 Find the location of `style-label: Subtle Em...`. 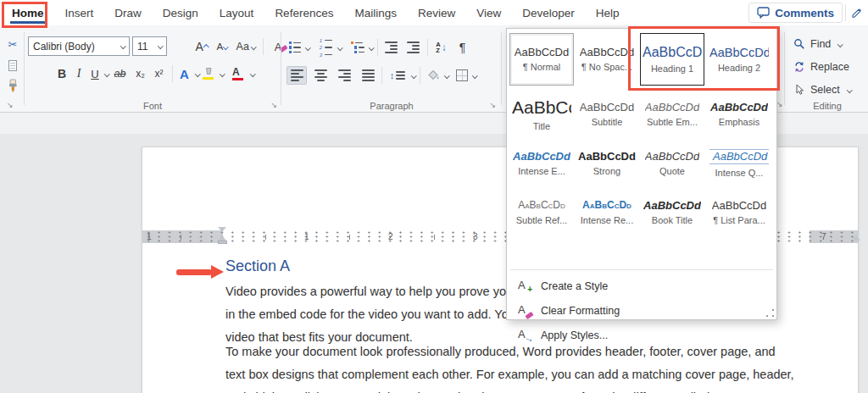

style-label: Subtle Em... is located at coordinates (672, 122).